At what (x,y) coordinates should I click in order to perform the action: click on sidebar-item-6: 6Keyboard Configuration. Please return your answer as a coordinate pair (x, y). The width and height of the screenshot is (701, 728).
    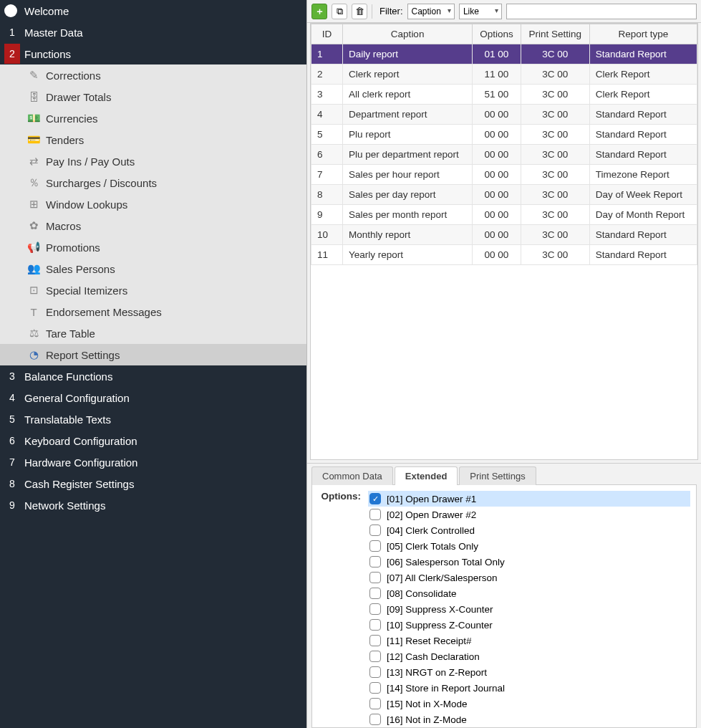
    Looking at the image, I should click on (153, 441).